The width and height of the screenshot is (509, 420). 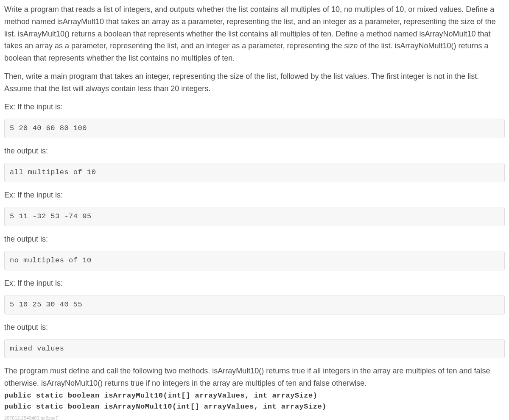 What do you see at coordinates (255, 407) in the screenshot?
I see `method-signature-2: public static boolean isArrayNoMult10(in…` at bounding box center [255, 407].